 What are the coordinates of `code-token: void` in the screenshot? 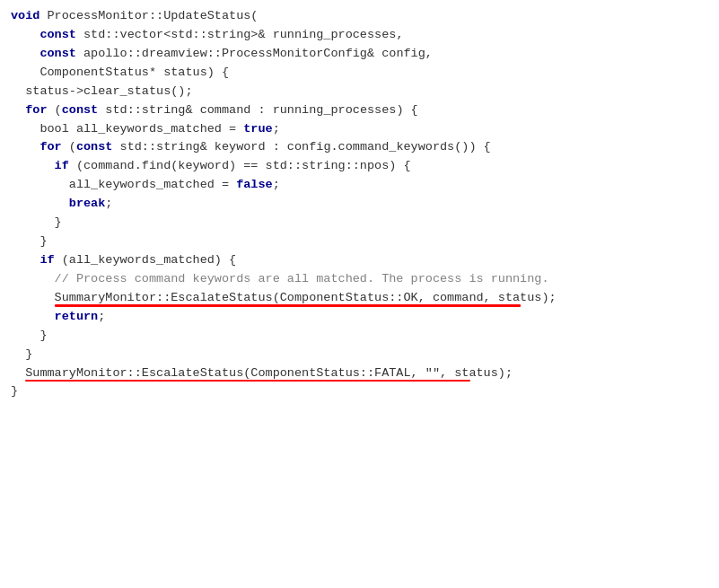 It's located at (25, 16).